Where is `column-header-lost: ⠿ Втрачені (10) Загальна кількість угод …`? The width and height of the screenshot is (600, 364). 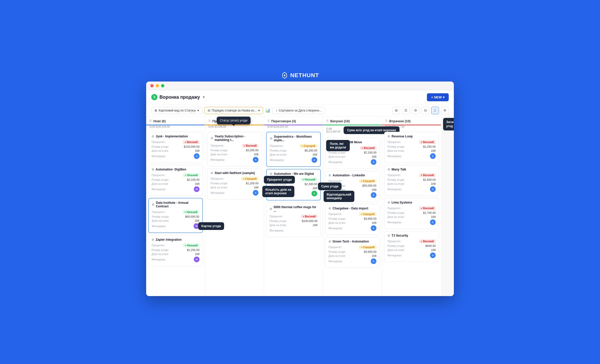
column-header-lost: ⠿ Втрачені (10) Загальна кількість угод … is located at coordinates (412, 121).